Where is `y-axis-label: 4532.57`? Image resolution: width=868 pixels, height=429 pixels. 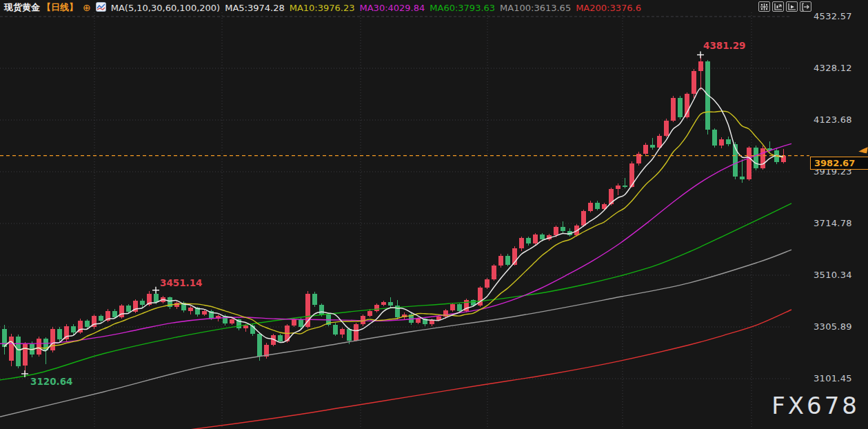
y-axis-label: 4532.57 is located at coordinates (840, 17).